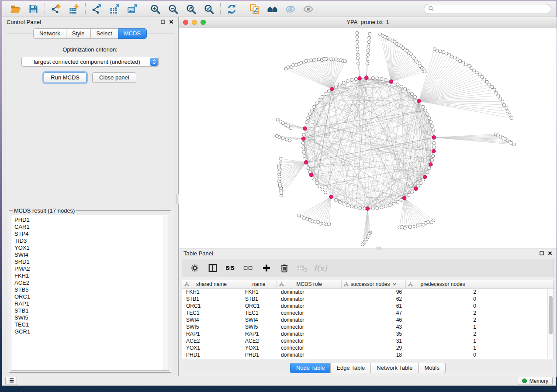  Describe the element at coordinates (432, 368) in the screenshot. I see `tab-motifs: Motifs` at that location.